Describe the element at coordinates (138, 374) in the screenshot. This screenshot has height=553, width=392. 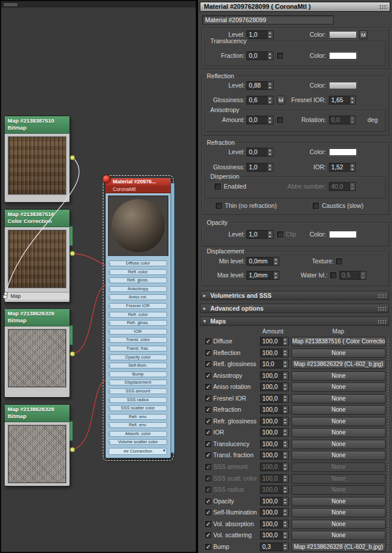
I see `material-input-slot: Bump` at that location.